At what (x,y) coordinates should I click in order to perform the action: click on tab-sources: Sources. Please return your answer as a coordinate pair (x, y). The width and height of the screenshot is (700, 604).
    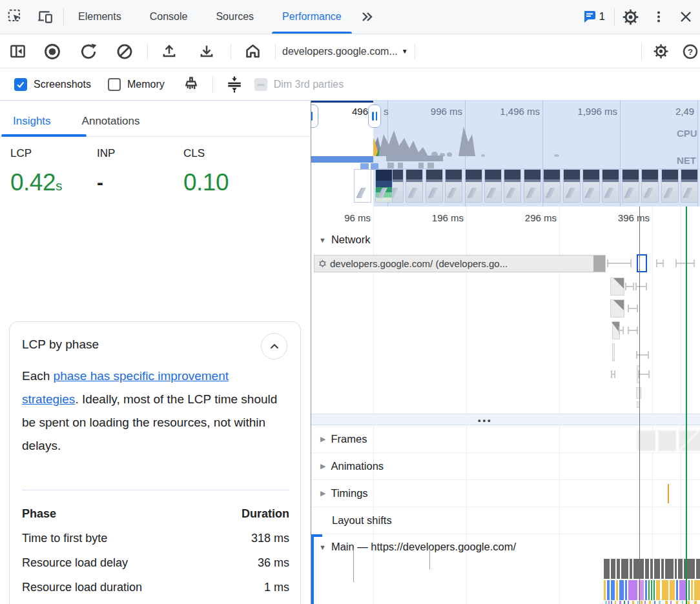
    Looking at the image, I should click on (235, 17).